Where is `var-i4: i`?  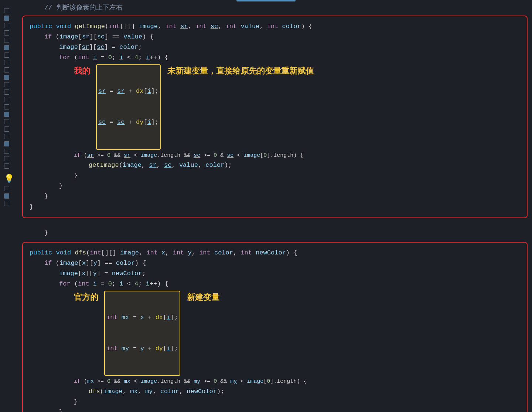
var-i4: i is located at coordinates (149, 91).